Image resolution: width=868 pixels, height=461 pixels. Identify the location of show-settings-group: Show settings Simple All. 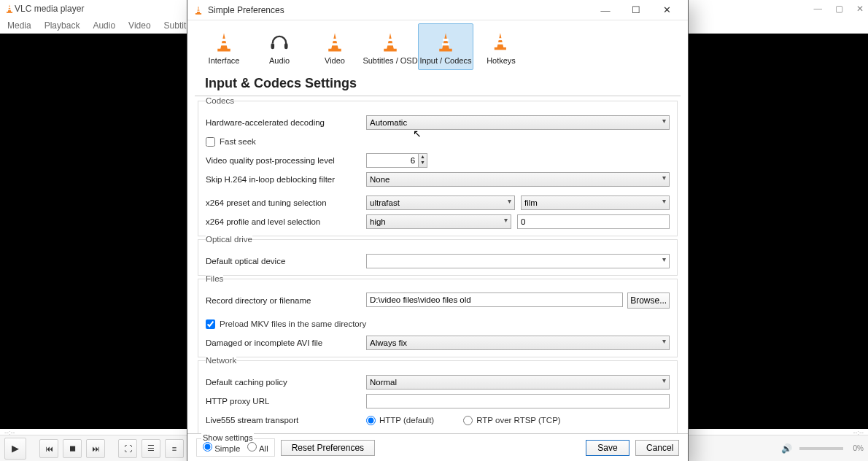
(236, 448).